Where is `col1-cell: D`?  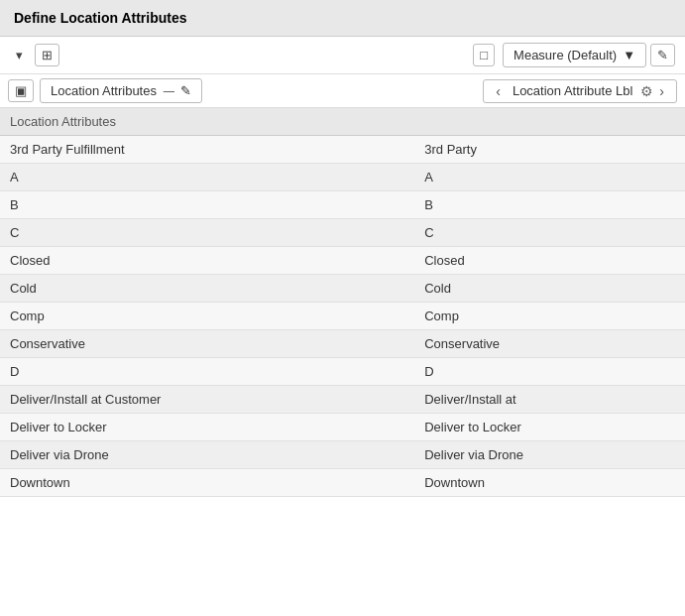
col1-cell: D is located at coordinates (207, 372).